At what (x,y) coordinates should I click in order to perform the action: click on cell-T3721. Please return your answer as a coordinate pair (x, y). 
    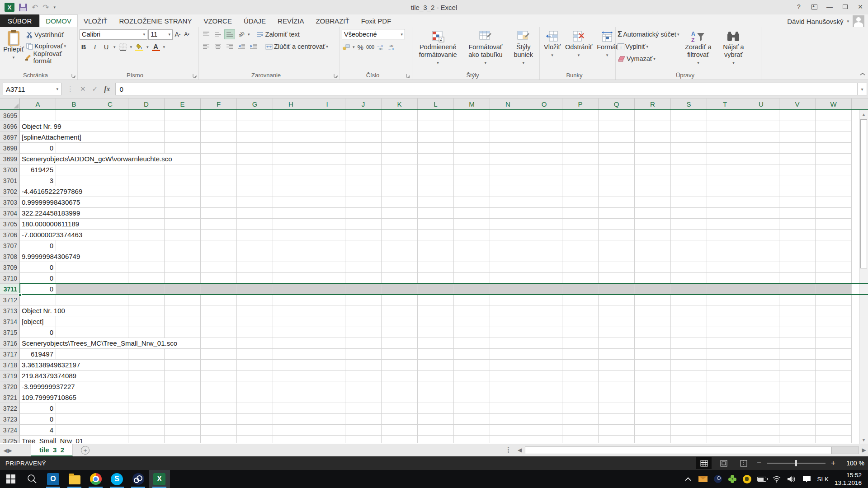
    Looking at the image, I should click on (725, 398).